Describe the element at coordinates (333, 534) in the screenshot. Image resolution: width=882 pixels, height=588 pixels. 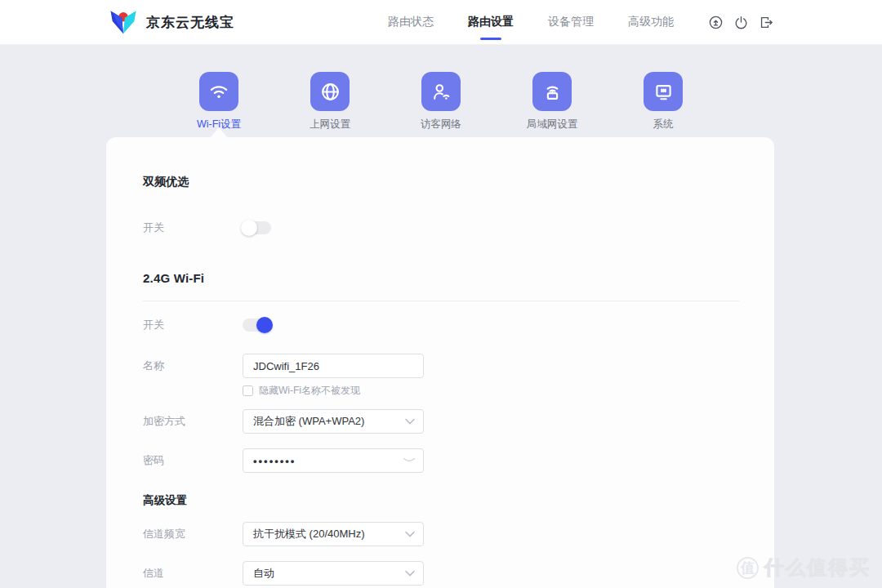
I see `bandwidth-select: 抗干扰模式 (20/40MHz)` at that location.